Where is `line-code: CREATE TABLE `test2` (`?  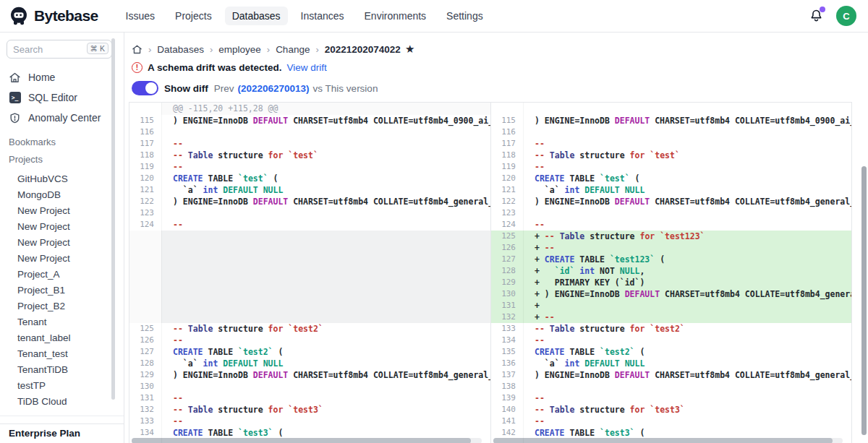
line-code: CREATE TABLE `test2` ( is located at coordinates (326, 352).